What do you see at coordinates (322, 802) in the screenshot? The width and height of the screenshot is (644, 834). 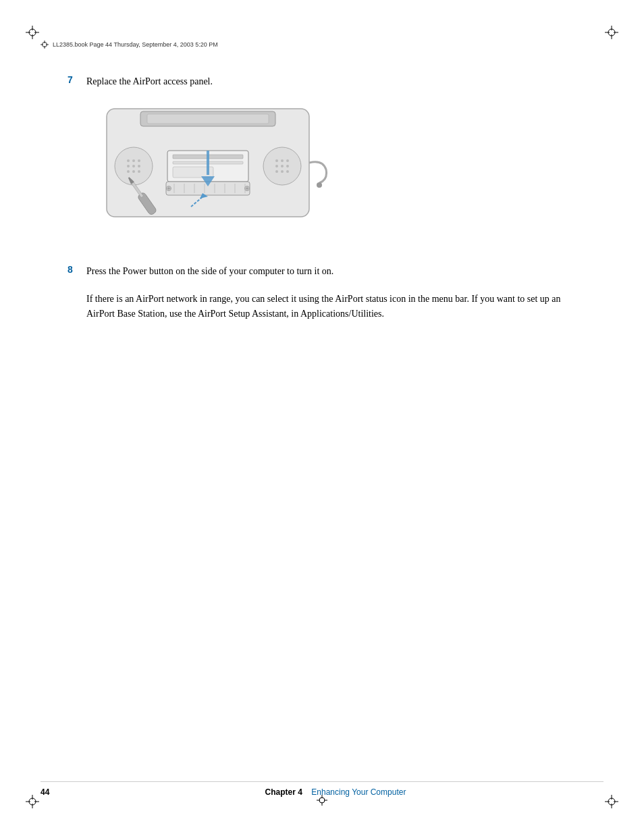 I see `bottom-center-crosshair` at bounding box center [322, 802].